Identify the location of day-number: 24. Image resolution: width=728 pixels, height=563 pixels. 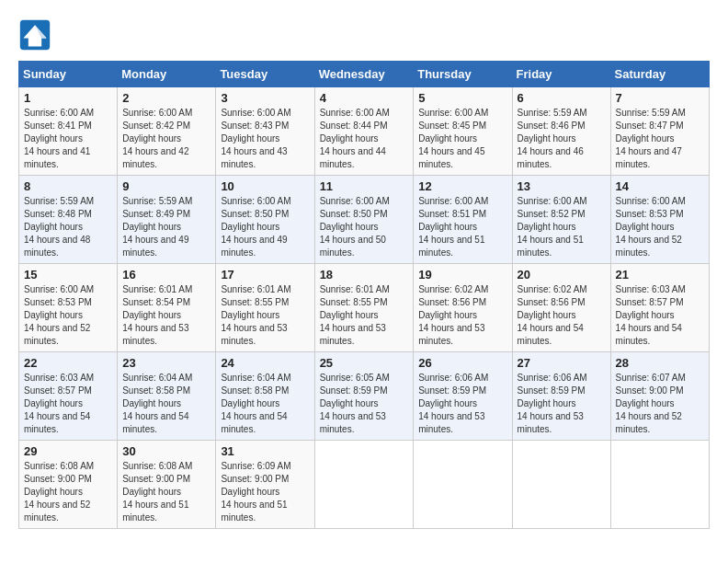
(265, 362).